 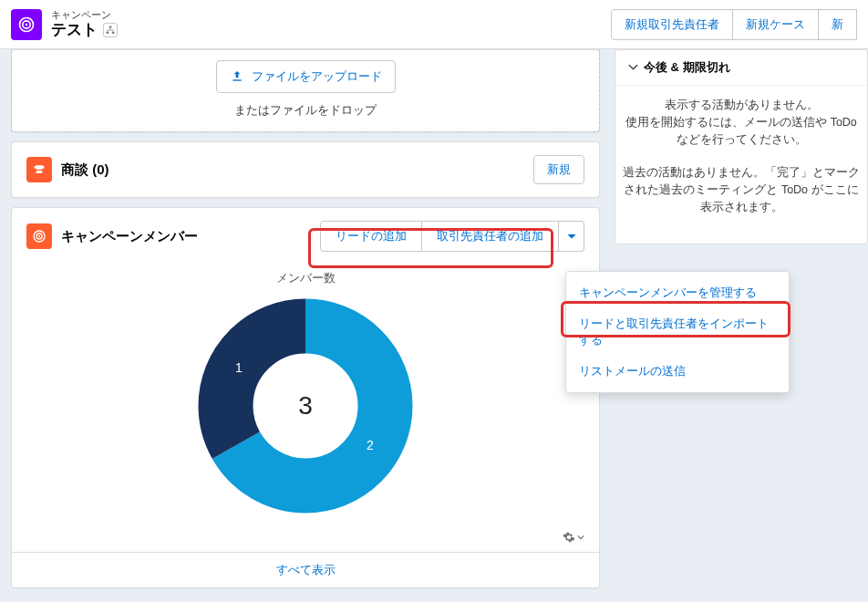 I want to click on campaign-member-icon, so click(x=39, y=236).